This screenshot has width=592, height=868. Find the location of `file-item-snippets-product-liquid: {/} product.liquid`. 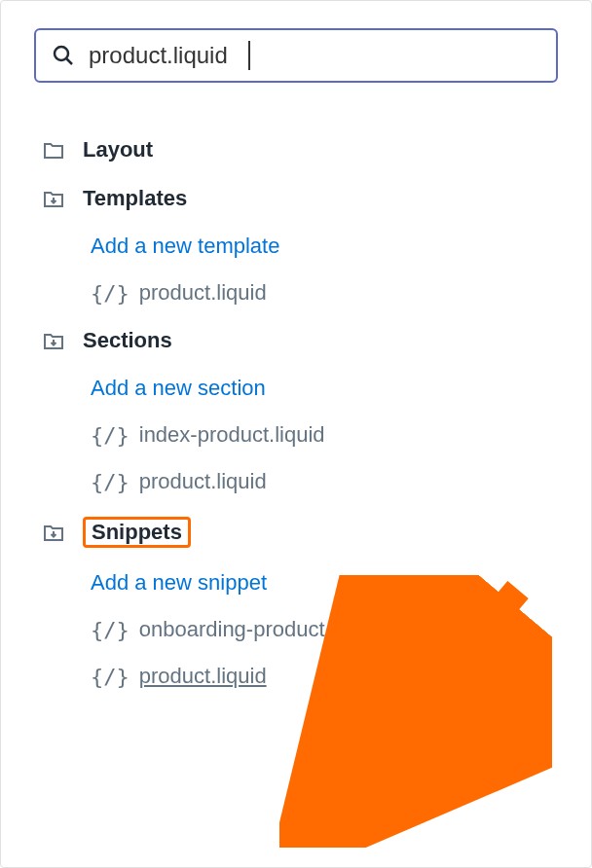

file-item-snippets-product-liquid: {/} product.liquid is located at coordinates (324, 676).